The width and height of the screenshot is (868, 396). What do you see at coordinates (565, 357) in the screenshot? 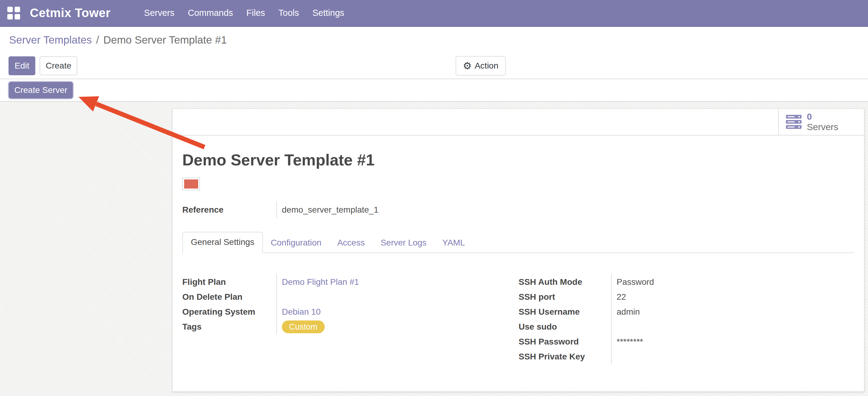
I see `ssh-private-key-label: SSH Private Key` at bounding box center [565, 357].